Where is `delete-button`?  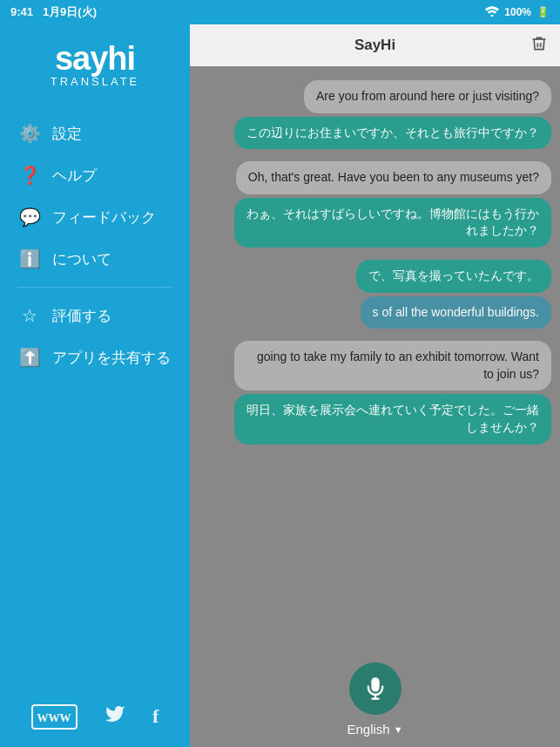 delete-button is located at coordinates (539, 45).